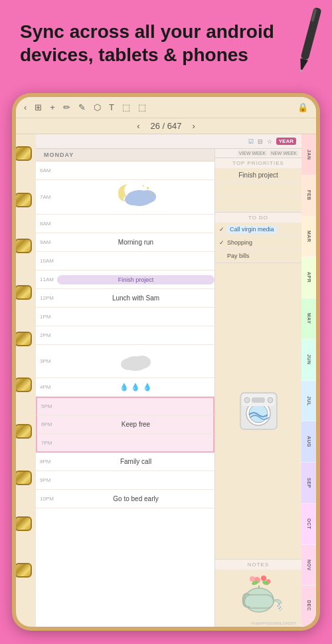  I want to click on washing-machine-illustration, so click(258, 411).